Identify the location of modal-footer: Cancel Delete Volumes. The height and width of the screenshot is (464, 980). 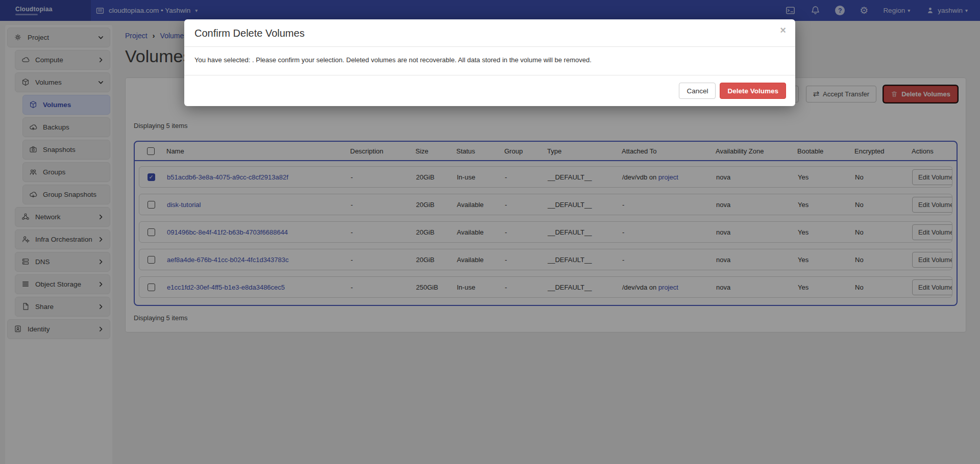
(490, 91).